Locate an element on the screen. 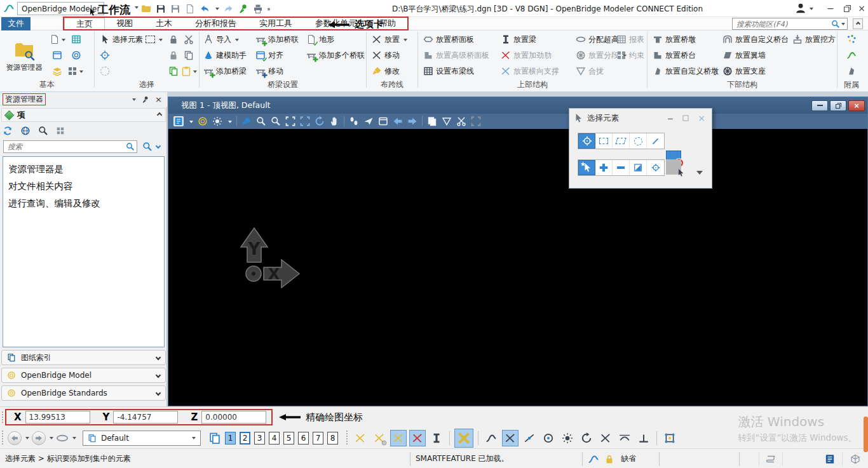  shape-method-button is located at coordinates (621, 141).